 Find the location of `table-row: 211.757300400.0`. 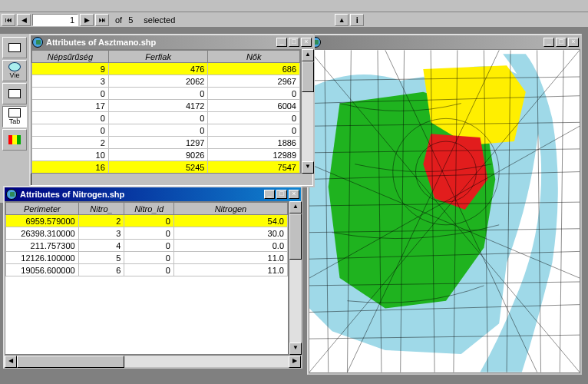

table-row: 211.757300400.0 is located at coordinates (147, 246).